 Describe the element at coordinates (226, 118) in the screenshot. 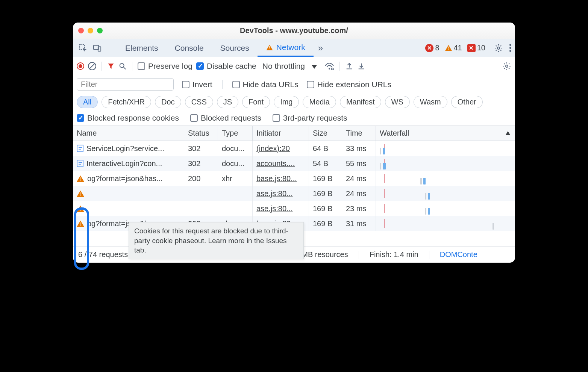

I see `blocked-requests-checkbox: Blocked requests` at that location.